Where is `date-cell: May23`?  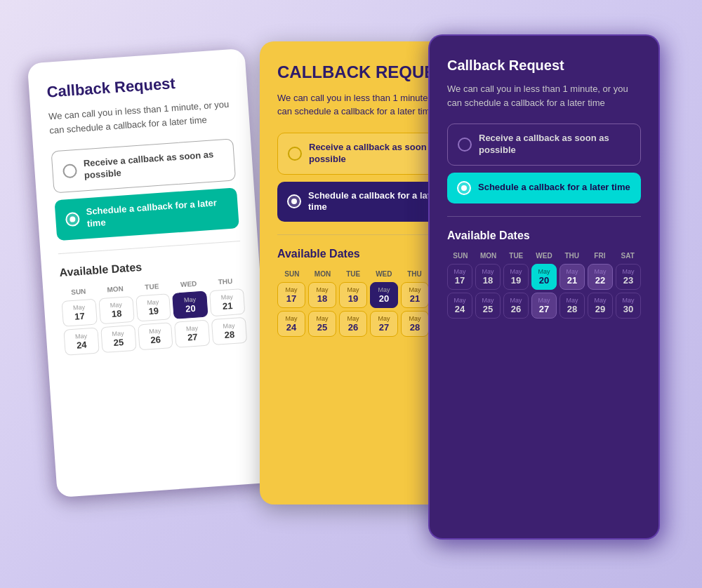
date-cell: May23 is located at coordinates (628, 276).